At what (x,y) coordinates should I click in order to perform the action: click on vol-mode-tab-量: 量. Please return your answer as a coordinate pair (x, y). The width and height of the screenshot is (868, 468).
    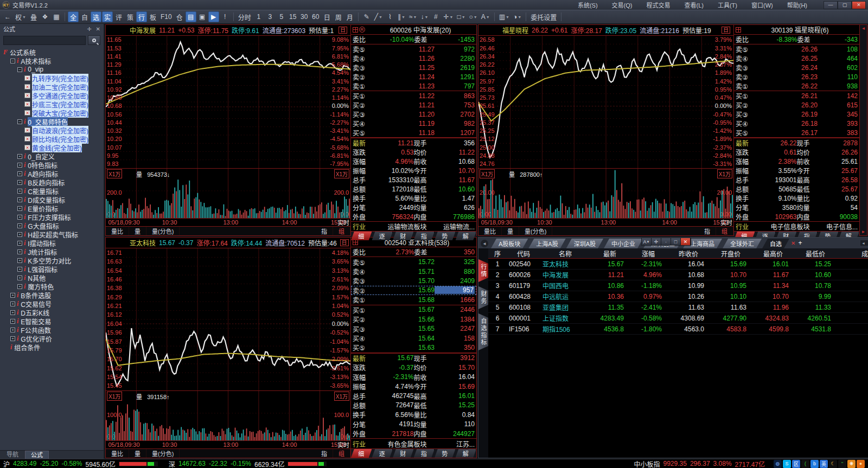
    Looking at the image, I should click on (138, 231).